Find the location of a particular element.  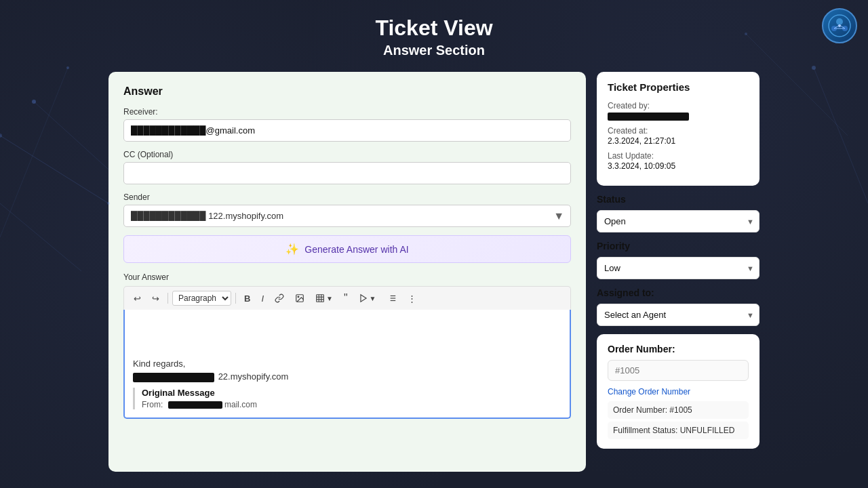

editor-toolbar: ↩ ↪ Paragraph B I ▼ " ▼ is located at coordinates (347, 298).